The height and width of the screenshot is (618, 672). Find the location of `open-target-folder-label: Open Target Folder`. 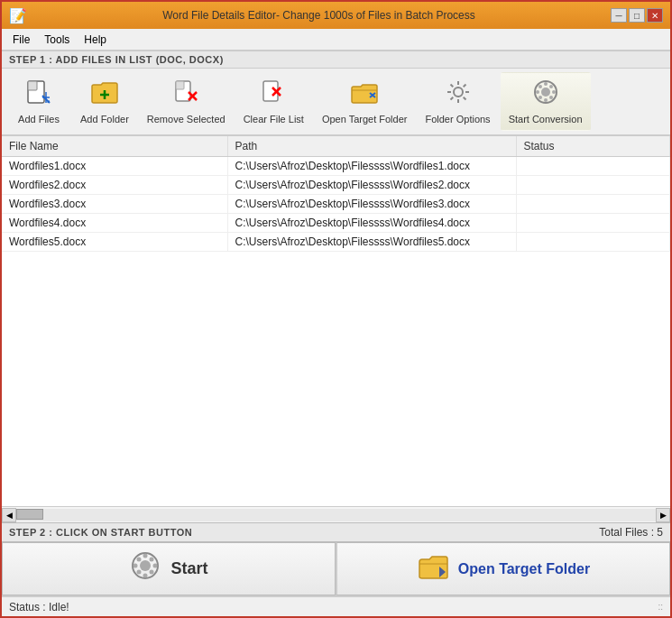

open-target-folder-label: Open Target Folder is located at coordinates (364, 119).